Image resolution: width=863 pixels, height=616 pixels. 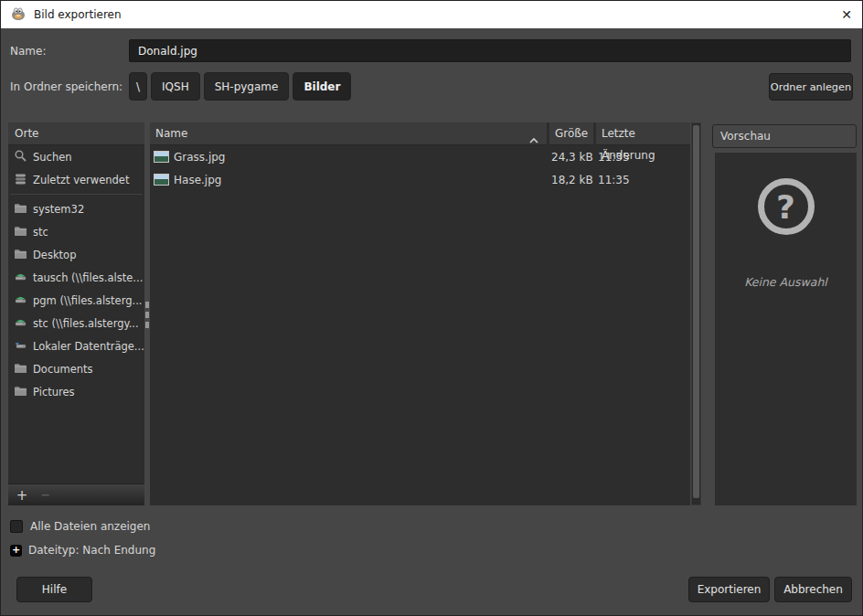 I want to click on scrollbar-thumb, so click(x=697, y=312).